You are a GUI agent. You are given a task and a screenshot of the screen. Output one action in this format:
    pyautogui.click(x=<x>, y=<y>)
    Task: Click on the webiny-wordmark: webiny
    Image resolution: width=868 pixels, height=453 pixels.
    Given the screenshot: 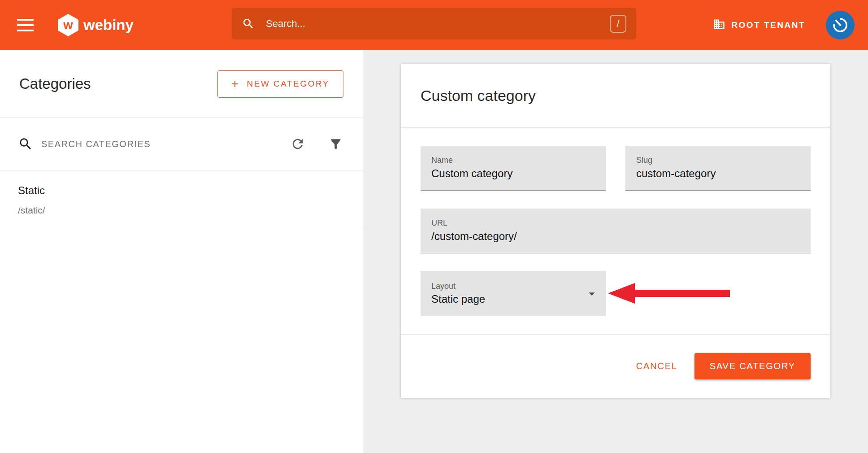 What is the action you would take?
    pyautogui.click(x=108, y=25)
    